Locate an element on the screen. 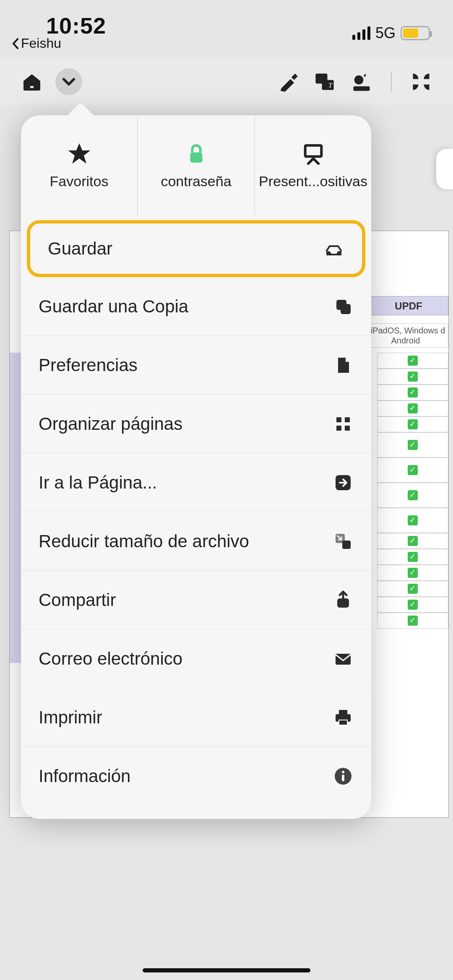 Image resolution: width=453 pixels, height=980 pixels. copy-icon is located at coordinates (343, 307).